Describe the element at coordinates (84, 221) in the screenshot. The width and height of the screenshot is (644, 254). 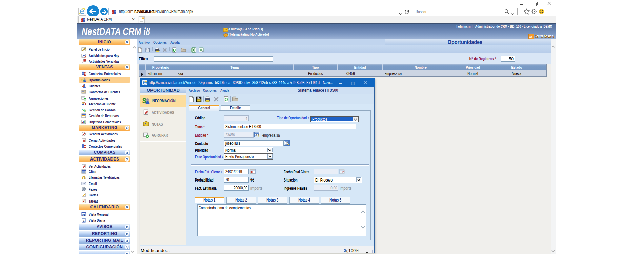
I see `svg-text: 1` at that location.